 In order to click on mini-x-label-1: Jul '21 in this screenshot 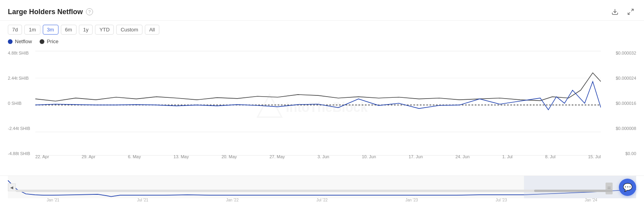, I will do `click(143, 200)`.